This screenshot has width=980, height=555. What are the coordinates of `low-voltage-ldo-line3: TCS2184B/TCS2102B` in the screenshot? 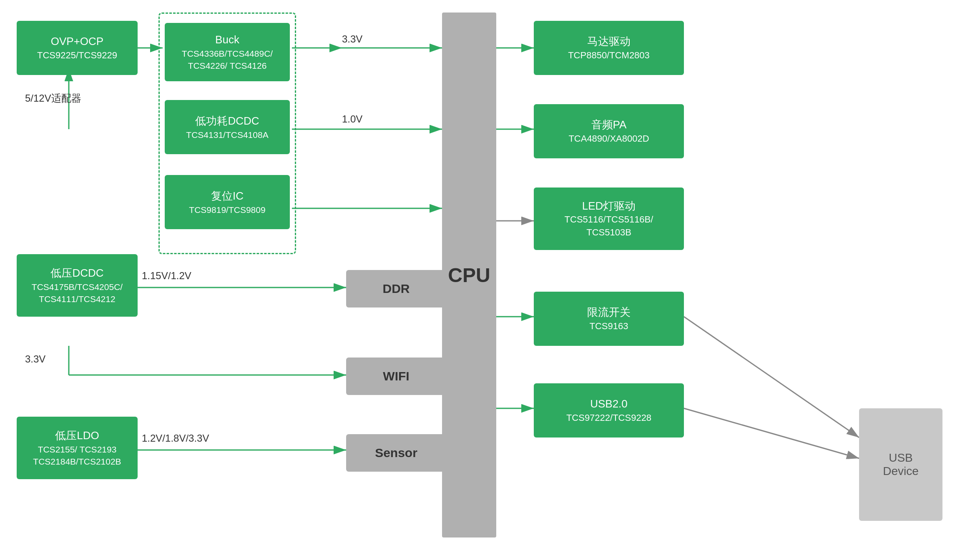 It's located at (77, 462).